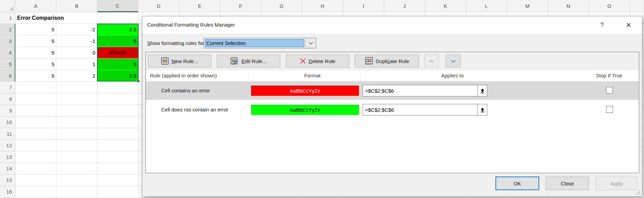  Describe the element at coordinates (36, 180) in the screenshot. I see `cell-A15` at that location.